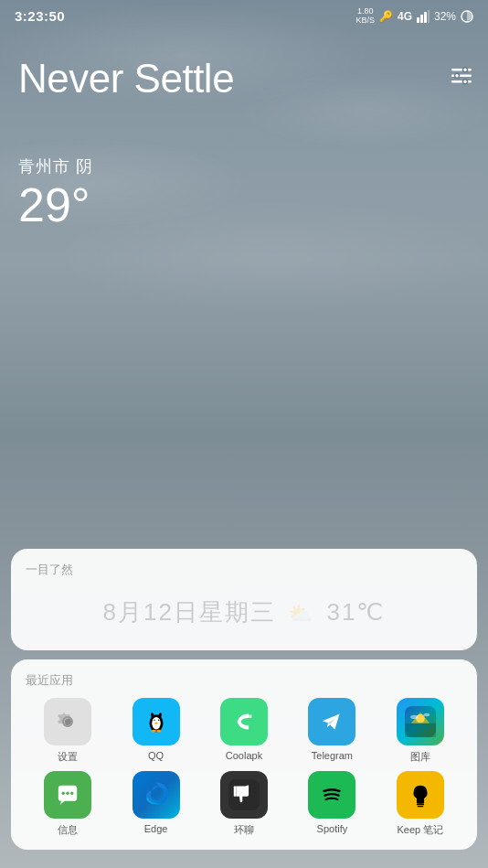 The image size is (488, 868). I want to click on weather-location: 青州市 阴, so click(244, 166).